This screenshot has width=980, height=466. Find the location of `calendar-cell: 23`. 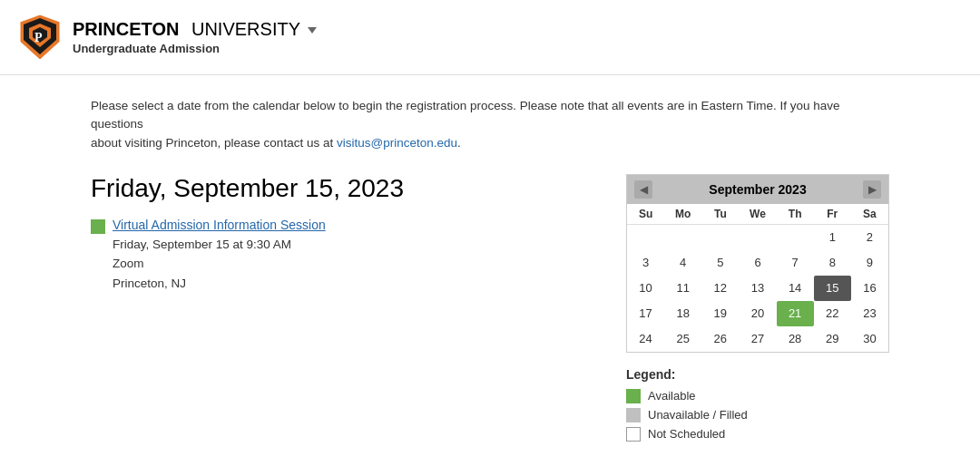

calendar-cell: 23 is located at coordinates (869, 314).